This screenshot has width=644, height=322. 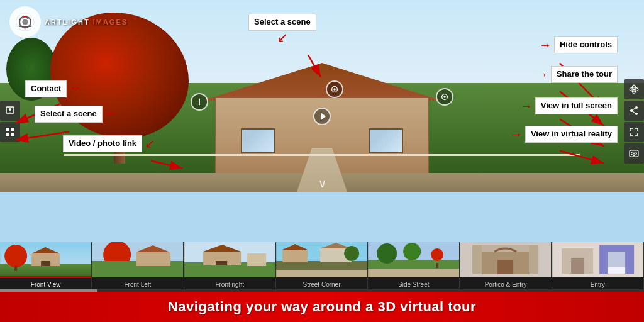 What do you see at coordinates (576, 106) in the screenshot?
I see `annotation-fullscreen-label: View in full screen` at bounding box center [576, 106].